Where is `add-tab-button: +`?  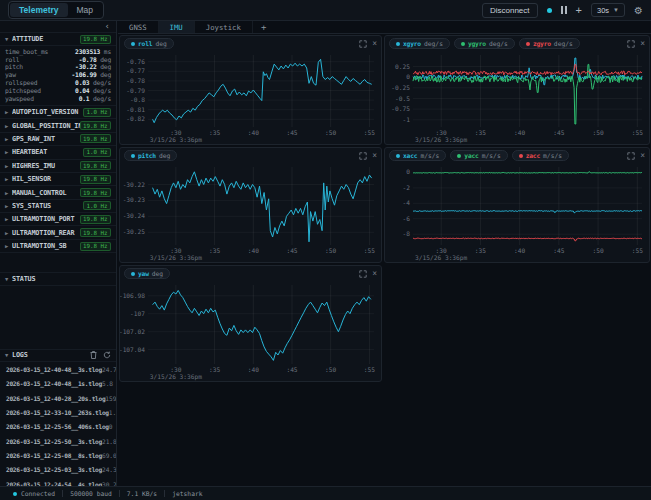 add-tab-button: + is located at coordinates (264, 27).